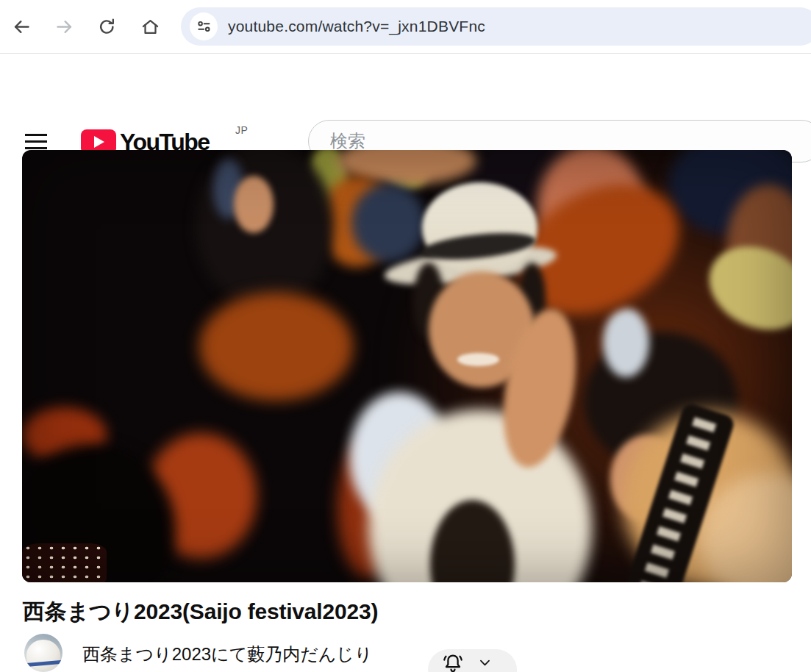 This screenshot has height=672, width=811. What do you see at coordinates (472, 660) in the screenshot?
I see `notification-settings-button` at bounding box center [472, 660].